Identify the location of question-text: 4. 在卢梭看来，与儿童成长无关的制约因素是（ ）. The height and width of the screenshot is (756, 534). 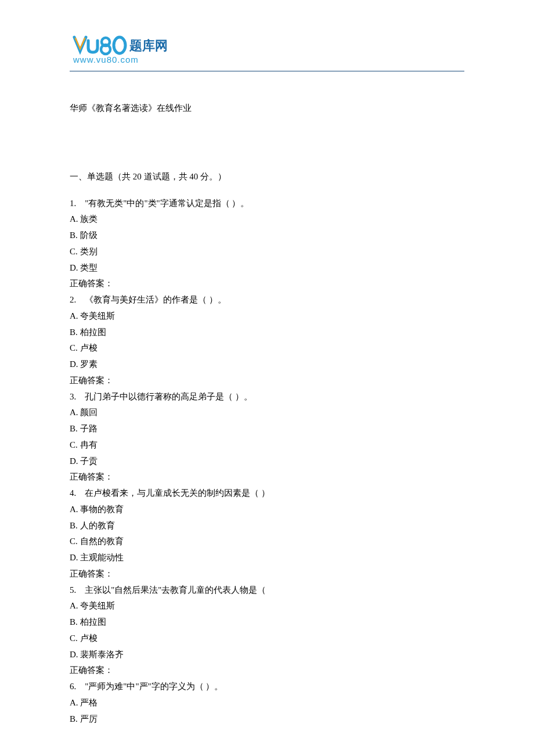
(267, 494).